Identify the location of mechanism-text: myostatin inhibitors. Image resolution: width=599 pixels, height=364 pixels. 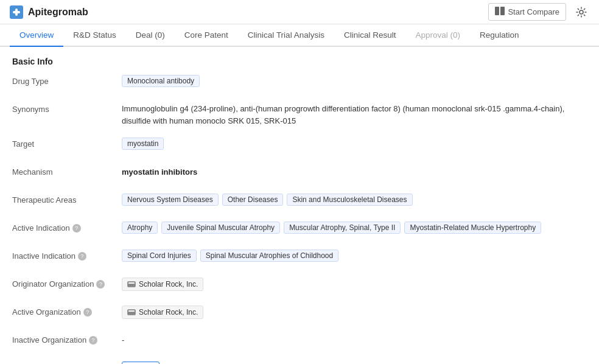
(159, 171).